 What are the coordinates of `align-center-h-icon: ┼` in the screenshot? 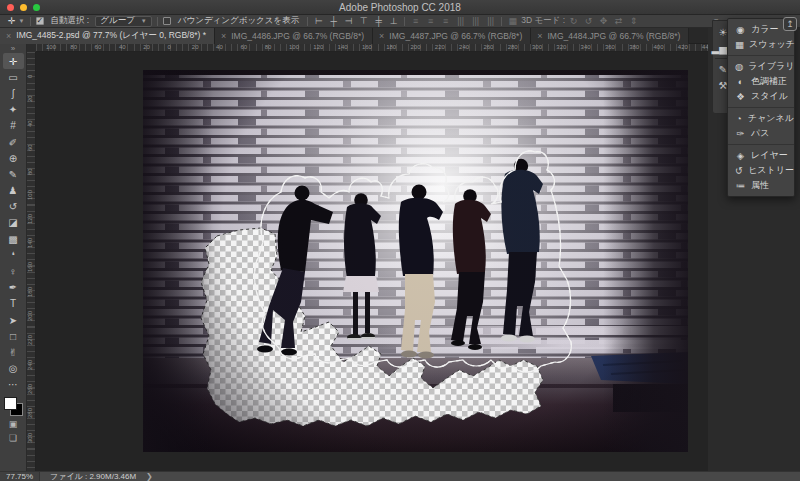 It's located at (334, 21).